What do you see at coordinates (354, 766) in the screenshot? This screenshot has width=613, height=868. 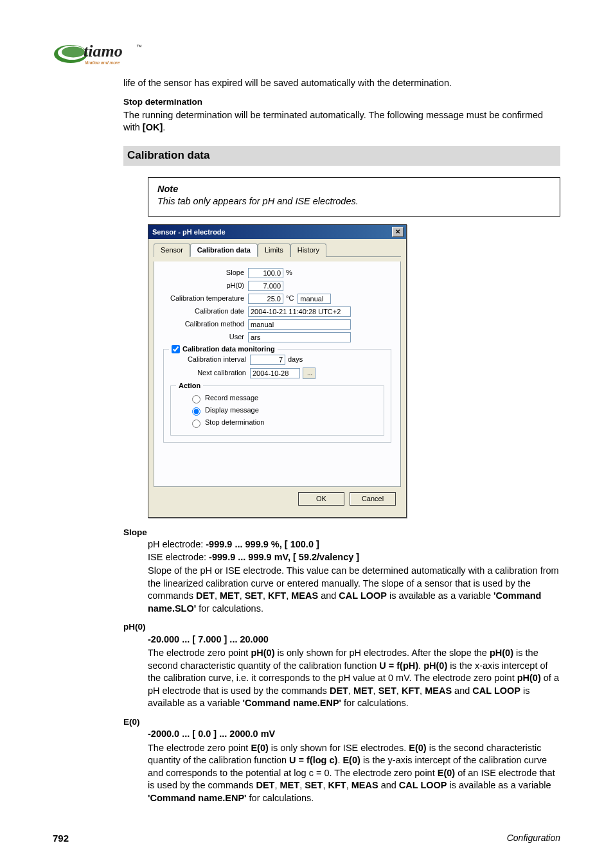 I see `e0-block: -2000.0 ... [ 0.0 ] ... 2000.0 mV The el…` at bounding box center [354, 766].